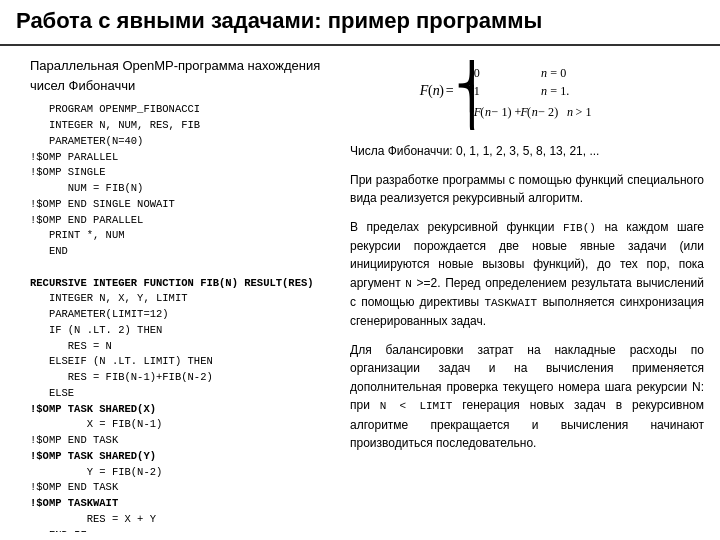  What do you see at coordinates (58, 530) in the screenshot?
I see `code-line: END IF` at bounding box center [58, 530].